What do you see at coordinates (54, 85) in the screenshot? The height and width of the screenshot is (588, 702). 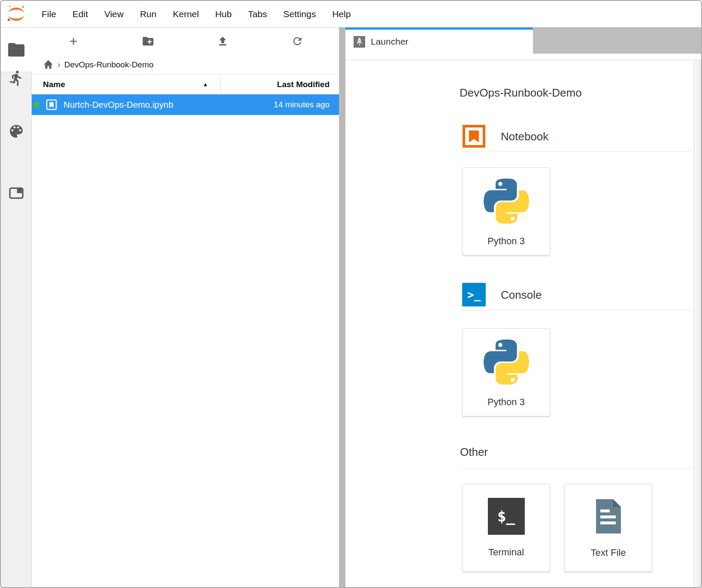 I see `name-header-label: Name` at bounding box center [54, 85].